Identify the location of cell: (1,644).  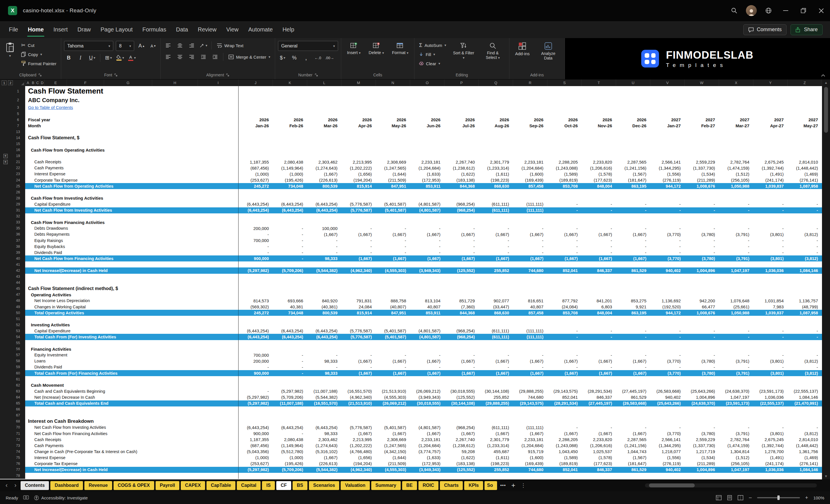
(393, 458).